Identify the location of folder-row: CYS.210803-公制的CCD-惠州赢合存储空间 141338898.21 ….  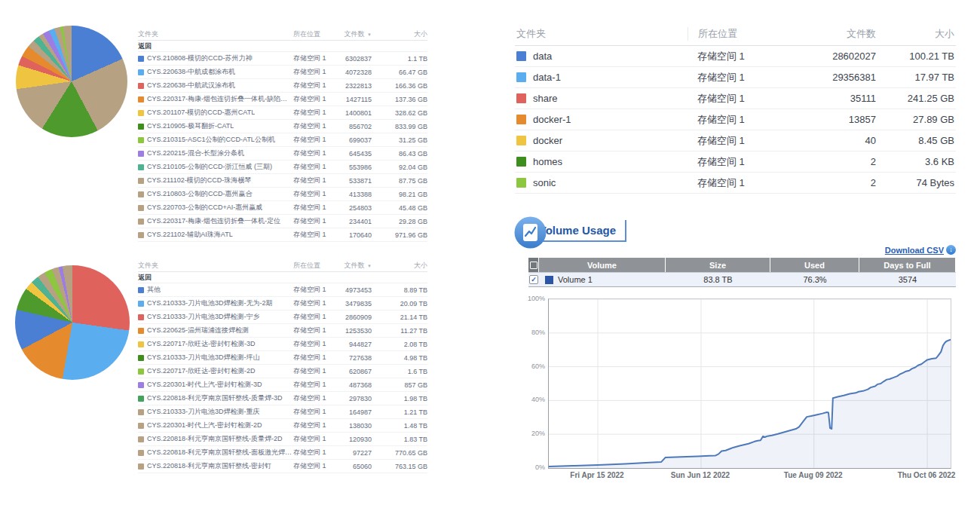
(283, 194).